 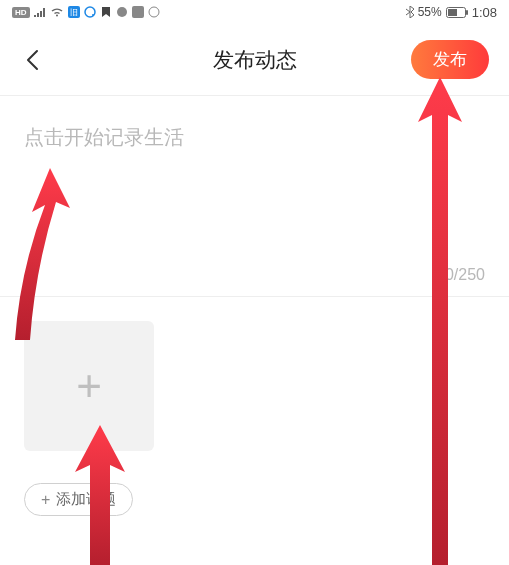 I want to click on page-title: 发布动态, so click(x=255, y=60).